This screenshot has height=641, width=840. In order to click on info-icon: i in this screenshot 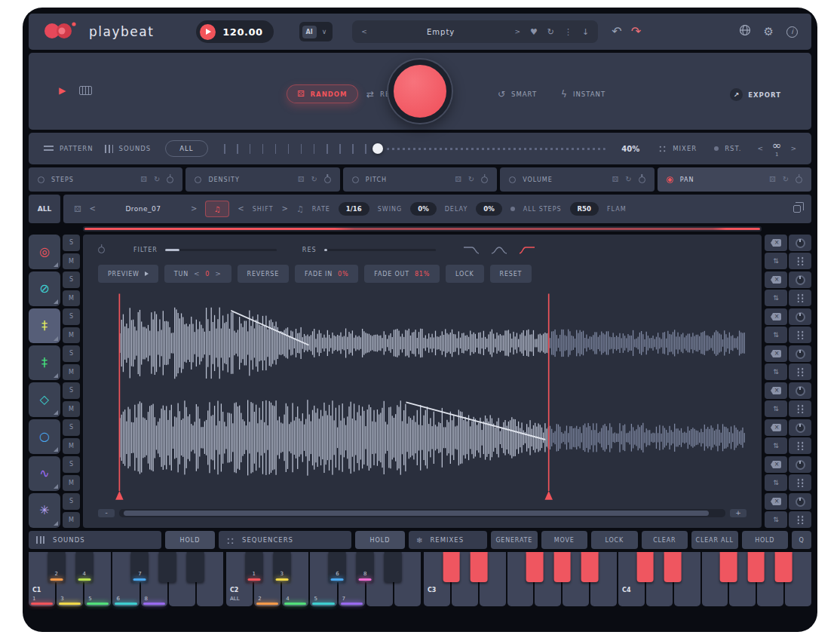, I will do `click(792, 32)`.